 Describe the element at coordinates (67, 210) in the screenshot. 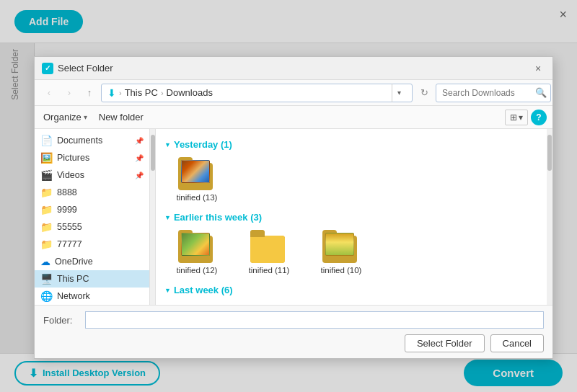

I see `sidebar-item-9999-label: 9999` at that location.